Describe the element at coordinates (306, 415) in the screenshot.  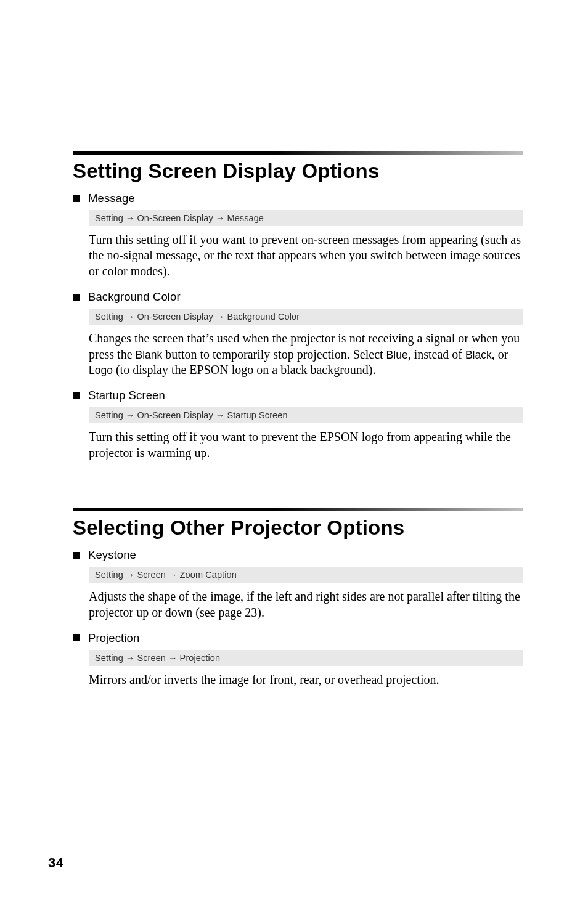
I see `menu-path: Setting→On-Screen Display→Startup Screen` at that location.